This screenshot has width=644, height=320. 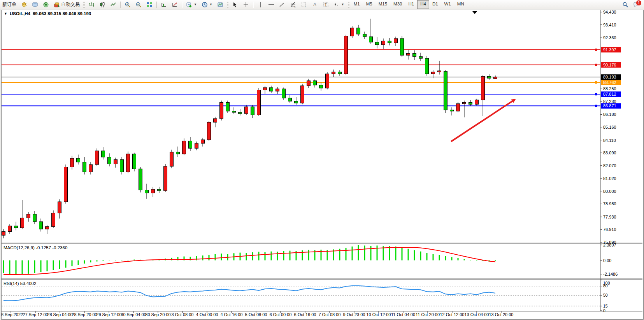 I want to click on period-button: ▼, so click(x=207, y=5).